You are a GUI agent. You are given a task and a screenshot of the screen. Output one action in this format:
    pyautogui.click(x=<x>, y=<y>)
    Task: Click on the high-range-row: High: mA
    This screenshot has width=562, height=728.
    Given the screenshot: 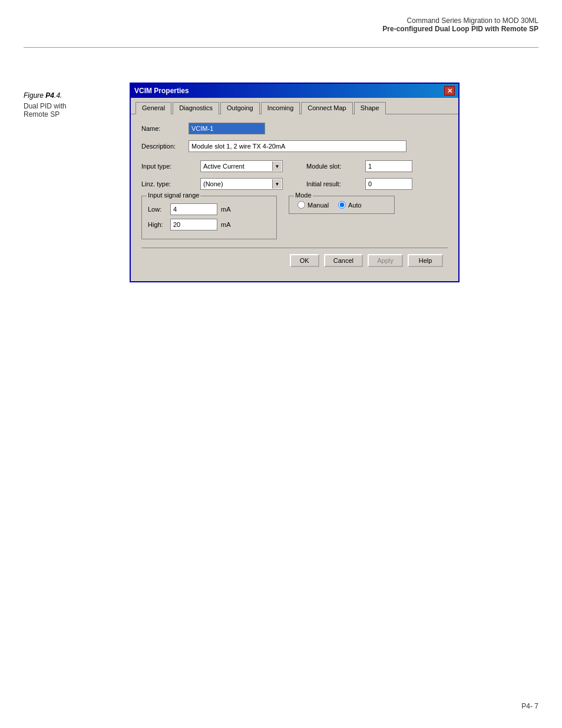 What is the action you would take?
    pyautogui.click(x=209, y=225)
    